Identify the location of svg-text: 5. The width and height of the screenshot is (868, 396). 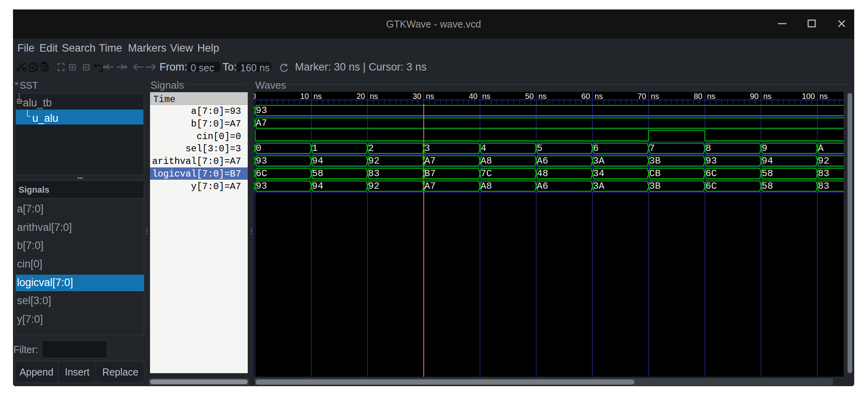
(540, 148).